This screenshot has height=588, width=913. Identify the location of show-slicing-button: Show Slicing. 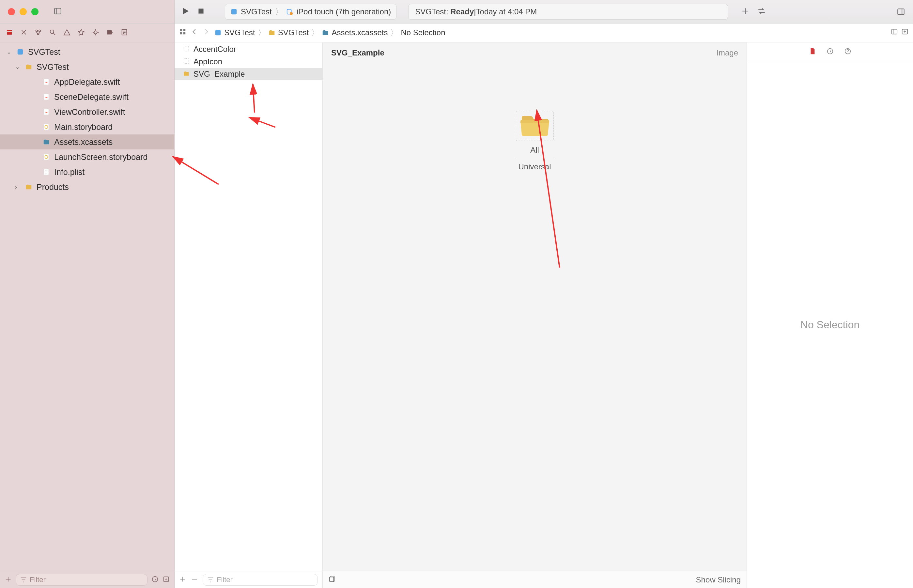
(719, 580).